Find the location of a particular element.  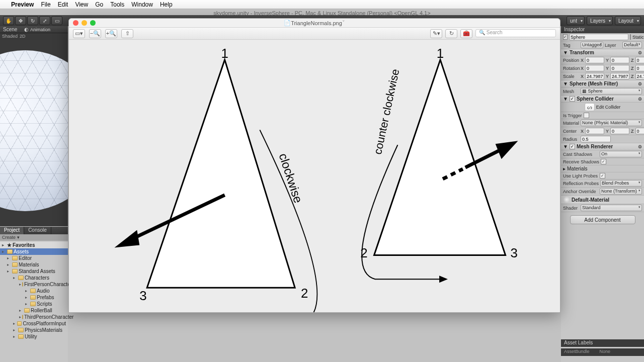

project-panel: Project Console Create ▾ ▸★ Favorites ▸ … is located at coordinates (34, 295).